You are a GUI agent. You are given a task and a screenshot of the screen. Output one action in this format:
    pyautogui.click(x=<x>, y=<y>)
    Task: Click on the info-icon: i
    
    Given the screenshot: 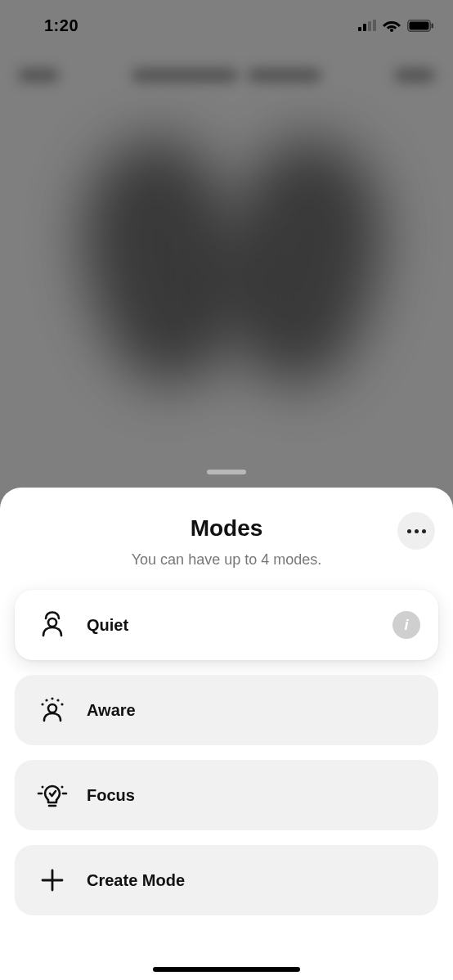 What is the action you would take?
    pyautogui.click(x=406, y=625)
    